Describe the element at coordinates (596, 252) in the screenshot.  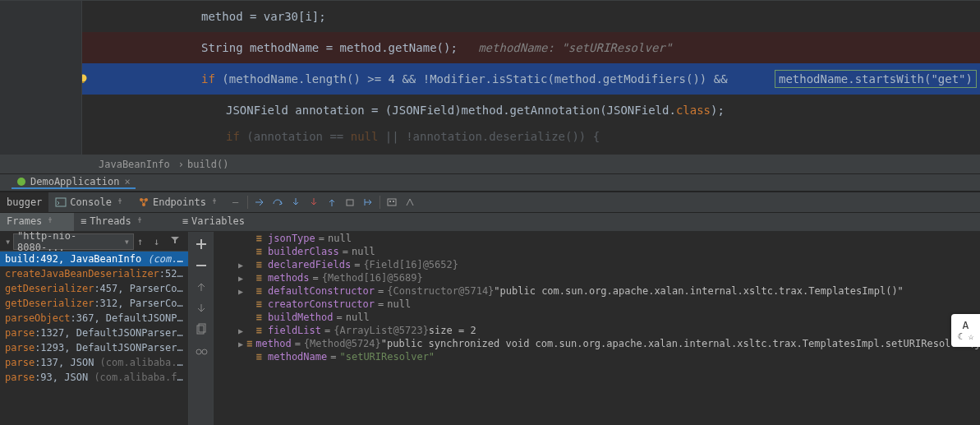
I see `variable-row: ≡builderClass=null` at that location.